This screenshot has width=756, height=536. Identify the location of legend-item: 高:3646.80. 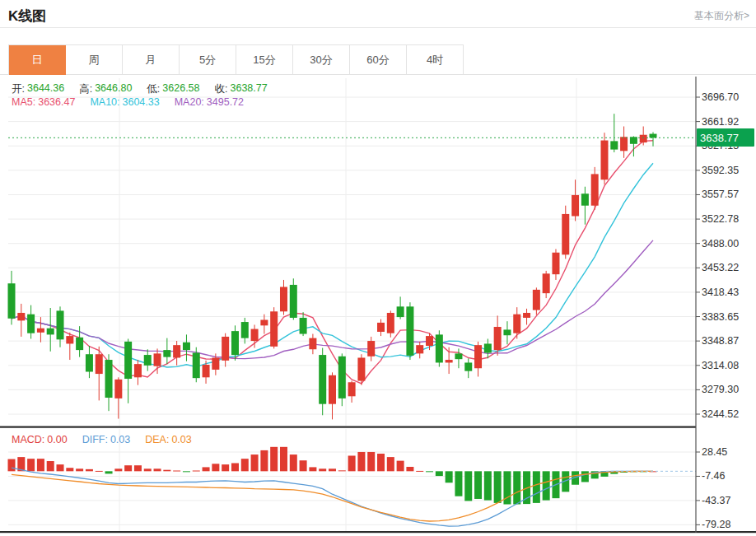
(105, 89).